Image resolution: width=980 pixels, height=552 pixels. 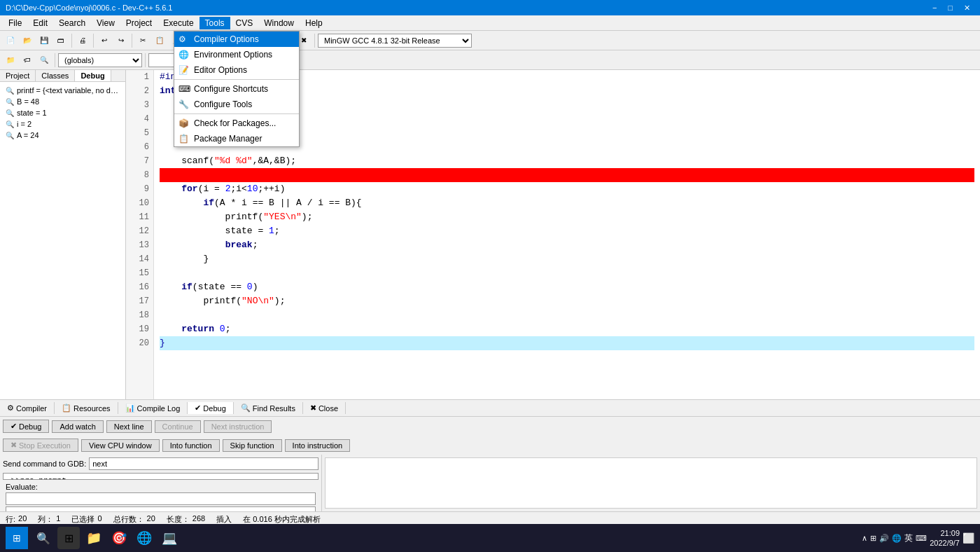 I want to click on tab-classes: Classes, so click(x=55, y=76).